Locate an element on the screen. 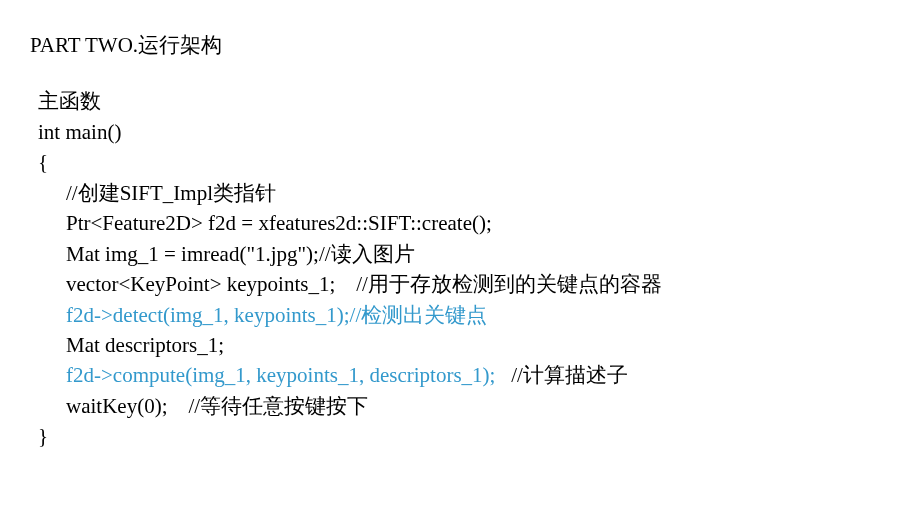  code-line: vector<KeyPoint> keypoints_1; //用于存放检测到的… is located at coordinates (493, 284).